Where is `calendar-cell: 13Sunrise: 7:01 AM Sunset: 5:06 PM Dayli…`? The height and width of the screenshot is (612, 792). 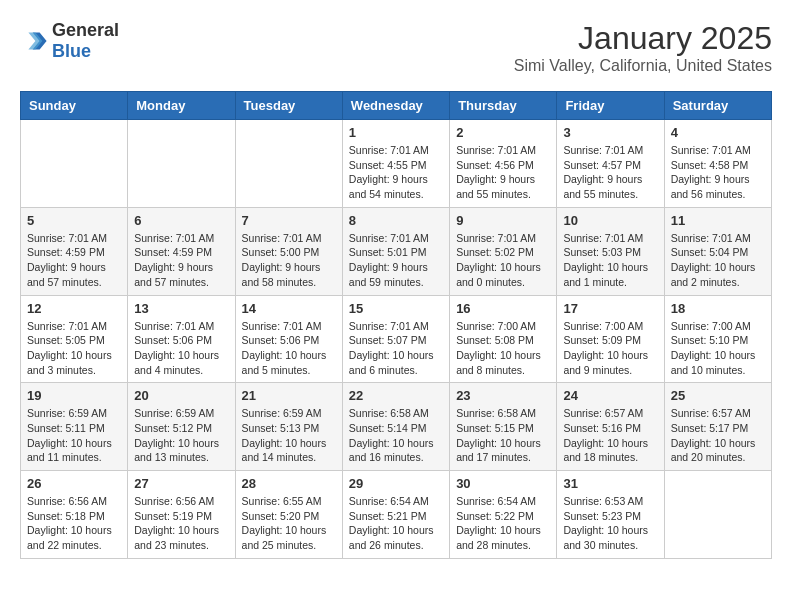 calendar-cell: 13Sunrise: 7:01 AM Sunset: 5:06 PM Dayli… is located at coordinates (182, 339).